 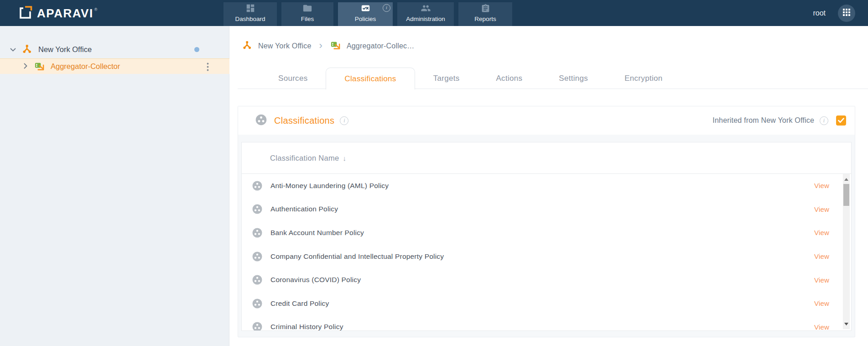 What do you see at coordinates (307, 327) in the screenshot?
I see `classification-name: Criminal History Policy` at bounding box center [307, 327].